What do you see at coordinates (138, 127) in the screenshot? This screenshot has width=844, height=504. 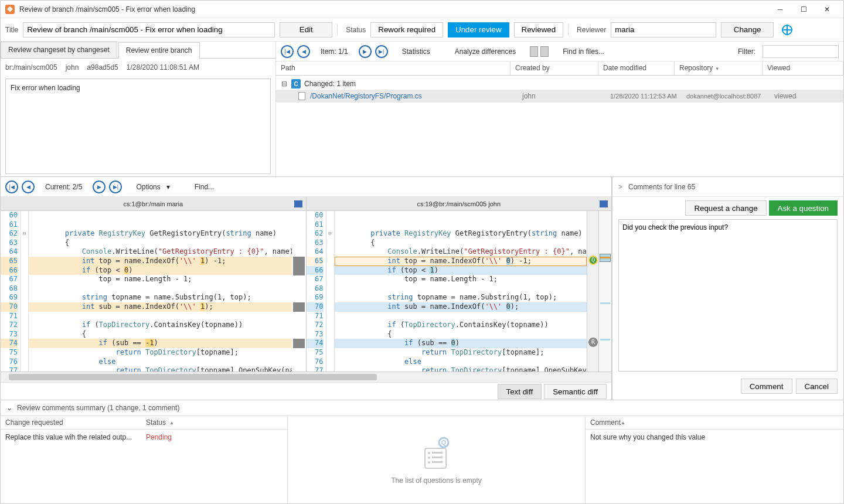 I see `branch-description: Fix error when loading` at bounding box center [138, 127].